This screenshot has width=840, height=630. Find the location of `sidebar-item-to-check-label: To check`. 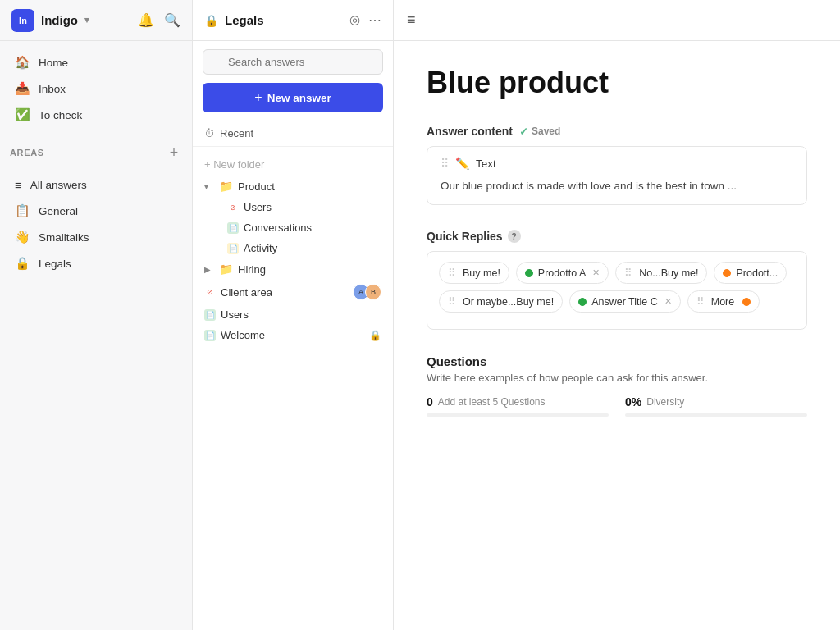

sidebar-item-to-check-label: To check is located at coordinates (61, 115).